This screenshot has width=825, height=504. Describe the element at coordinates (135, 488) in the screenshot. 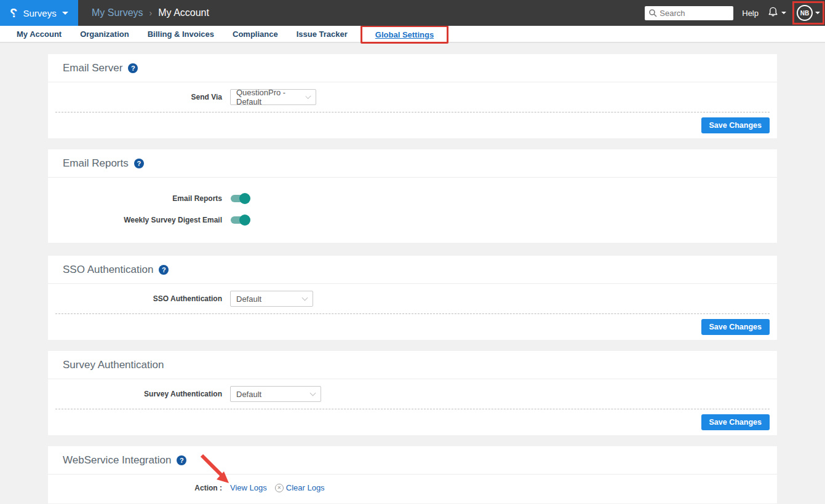

I see `action-label: Action :` at that location.